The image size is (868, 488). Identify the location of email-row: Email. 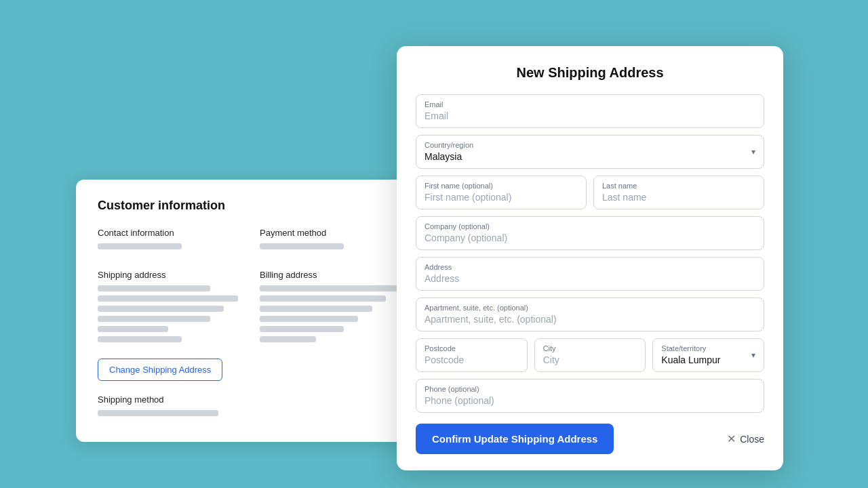
(590, 111).